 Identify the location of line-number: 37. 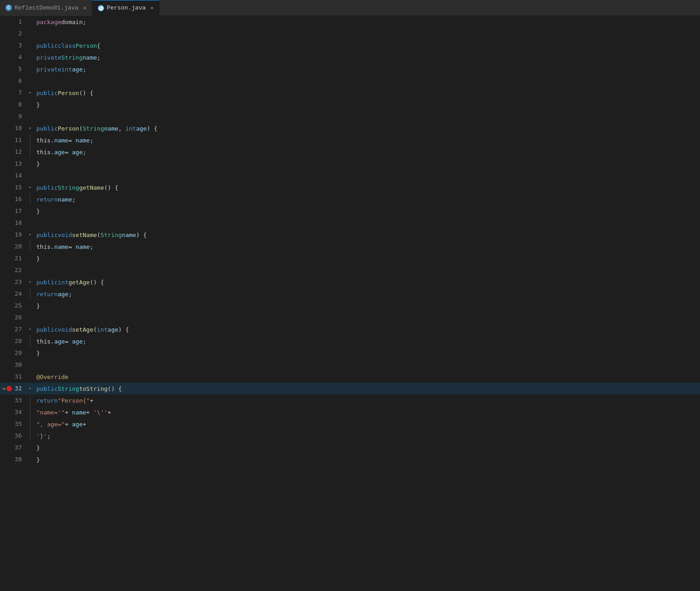
(19, 448).